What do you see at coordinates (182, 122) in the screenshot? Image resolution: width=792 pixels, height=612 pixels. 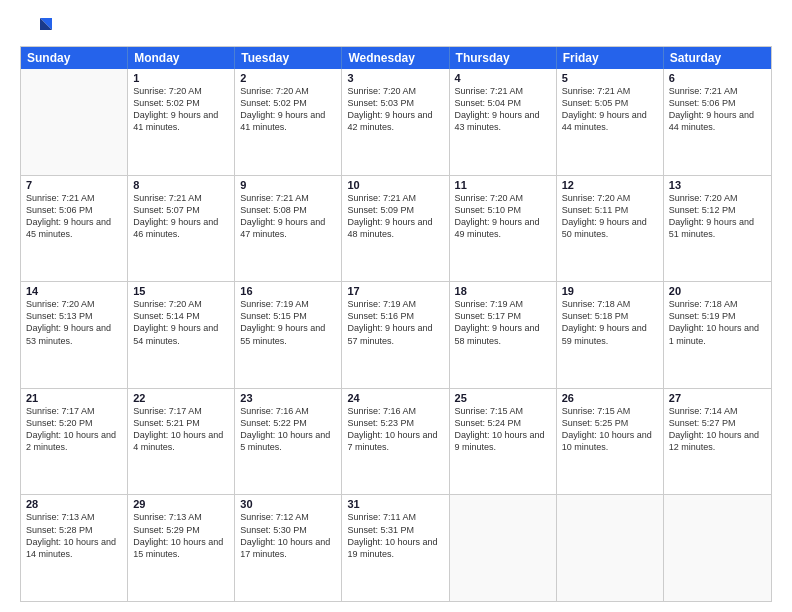 I see `calendar-cell: 1Sunrise: 7:20 AM Sunset: 5:02 PM Daylig…` at bounding box center [182, 122].